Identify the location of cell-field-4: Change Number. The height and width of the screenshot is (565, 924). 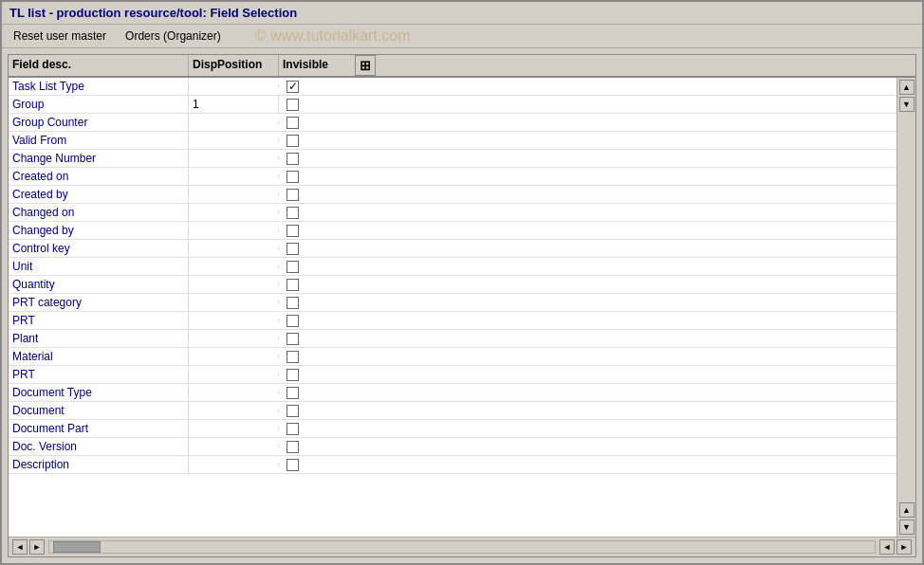
(99, 158).